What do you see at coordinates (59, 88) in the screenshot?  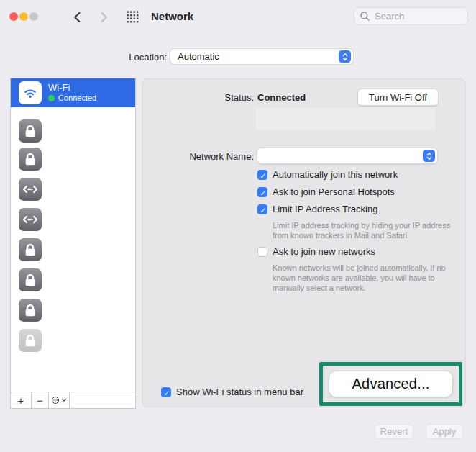 I see `sidebar-item-label: Wi-Fi` at bounding box center [59, 88].